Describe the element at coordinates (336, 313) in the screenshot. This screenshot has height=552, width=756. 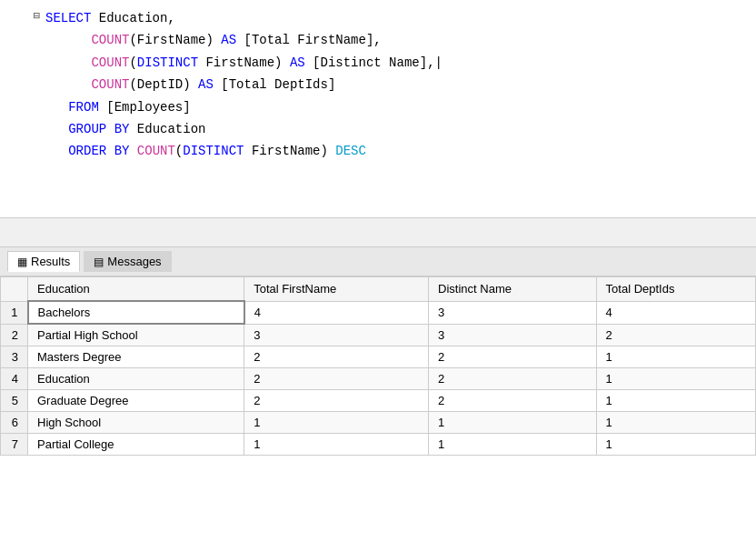
I see `cell-2: 4` at that location.